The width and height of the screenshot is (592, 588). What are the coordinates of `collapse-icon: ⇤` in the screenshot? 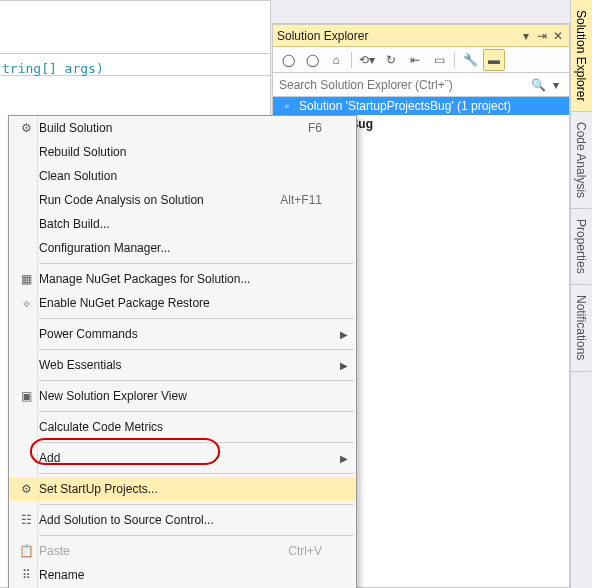 It's located at (415, 60).